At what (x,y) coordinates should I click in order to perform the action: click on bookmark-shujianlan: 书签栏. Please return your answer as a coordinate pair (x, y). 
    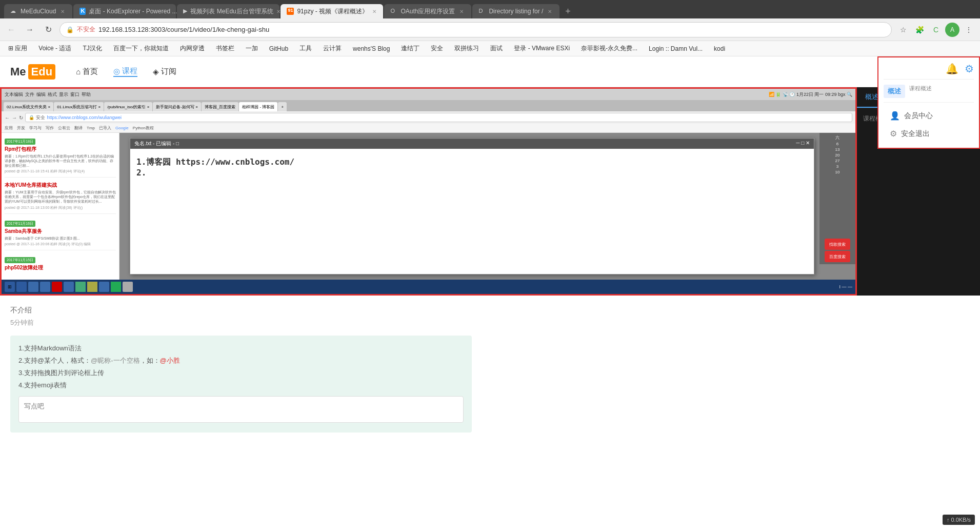
    Looking at the image, I should click on (225, 48).